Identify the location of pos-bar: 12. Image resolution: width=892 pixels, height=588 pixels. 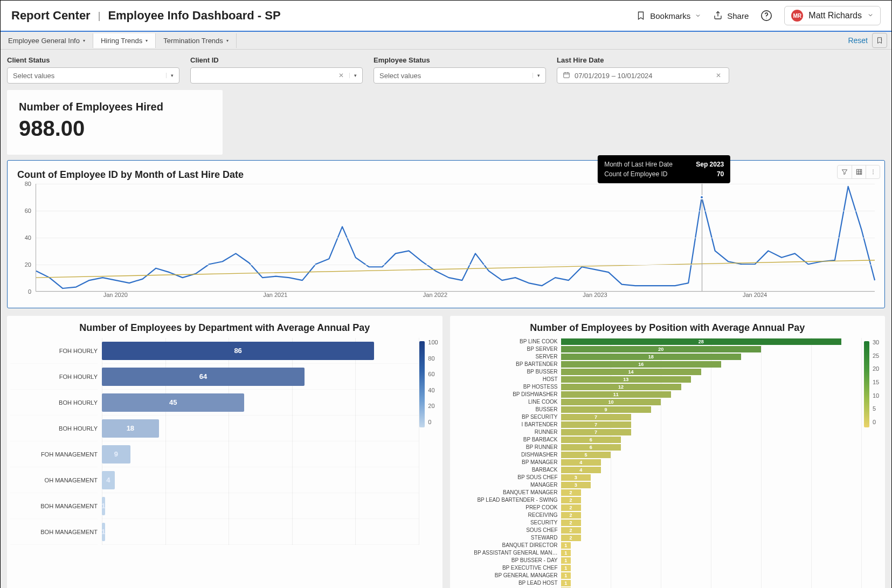
(621, 387).